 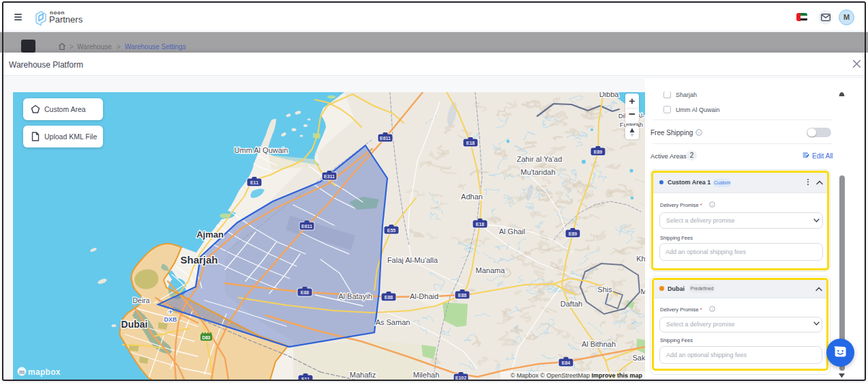 What do you see at coordinates (391, 231) in the screenshot?
I see `svg-text: E55` at bounding box center [391, 231].